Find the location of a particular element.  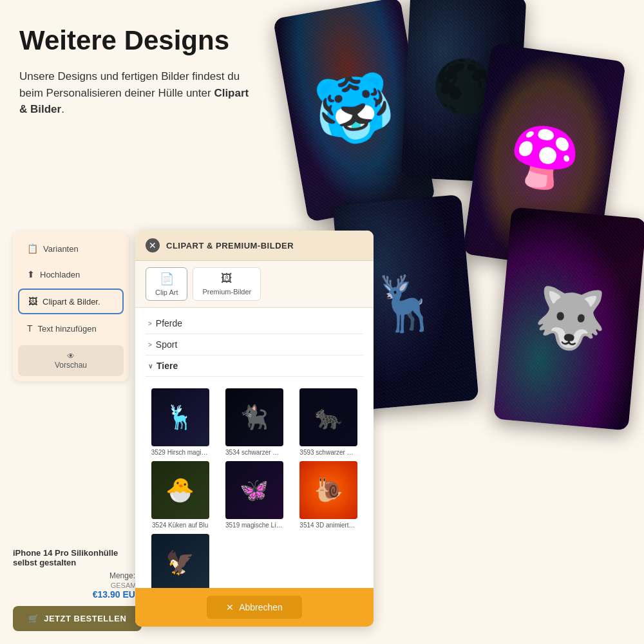

modal-title: CLIPART & PREMIUM-BILDER is located at coordinates (230, 246).